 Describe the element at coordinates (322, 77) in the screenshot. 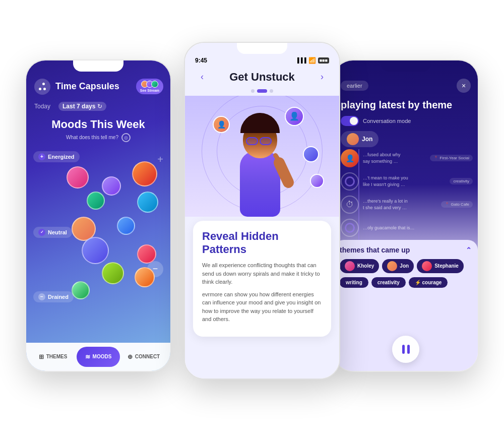

I see `next-button: ›` at that location.